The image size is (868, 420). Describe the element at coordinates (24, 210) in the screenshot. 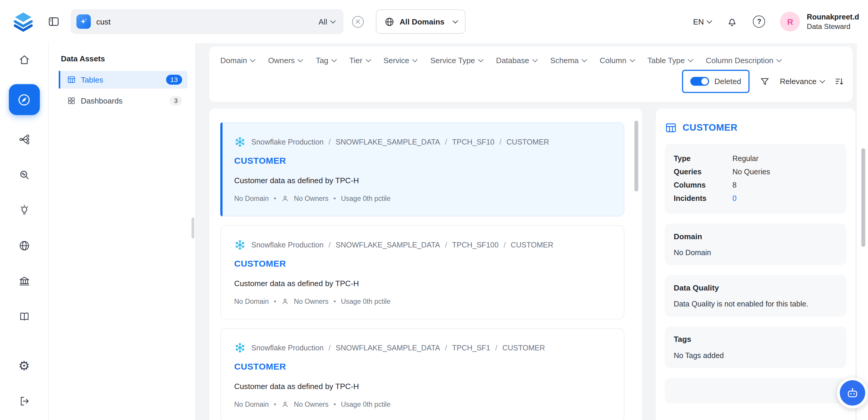

I see `sidebar-item-insights` at that location.